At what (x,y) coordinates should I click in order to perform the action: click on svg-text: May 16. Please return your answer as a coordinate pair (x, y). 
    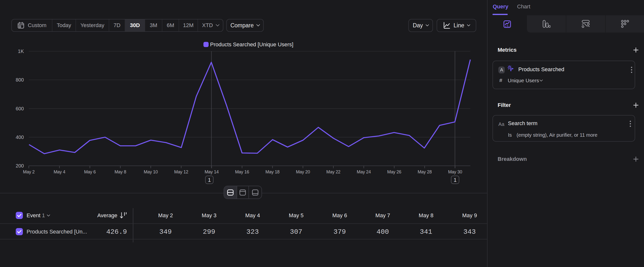
    Looking at the image, I should click on (242, 172).